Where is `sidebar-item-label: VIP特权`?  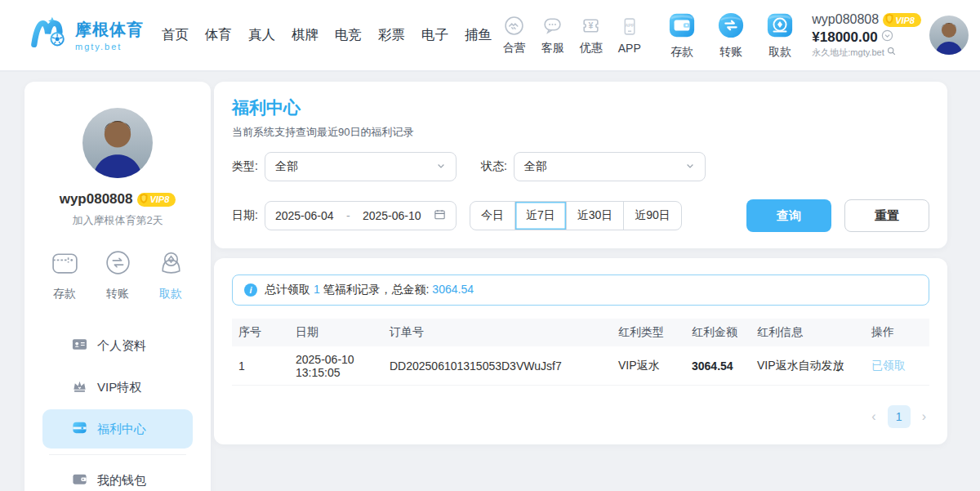
sidebar-item-label: VIP特权 is located at coordinates (119, 387).